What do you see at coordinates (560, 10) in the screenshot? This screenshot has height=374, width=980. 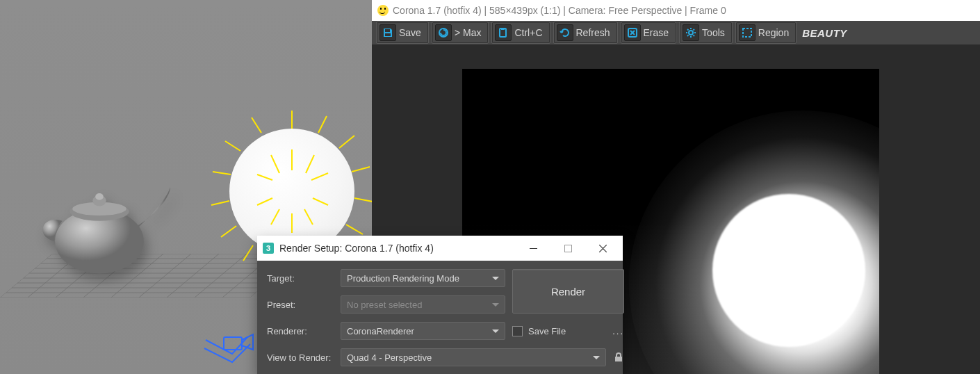 I see `frame-buffer-title: Corona 1.7 (hotfix 4) | 585×439px (1:1) …` at bounding box center [560, 10].